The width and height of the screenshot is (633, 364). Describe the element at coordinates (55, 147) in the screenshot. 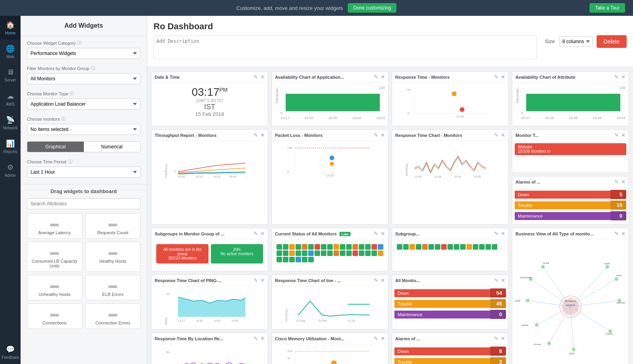

I see `graphical-btn: Graphical` at that location.